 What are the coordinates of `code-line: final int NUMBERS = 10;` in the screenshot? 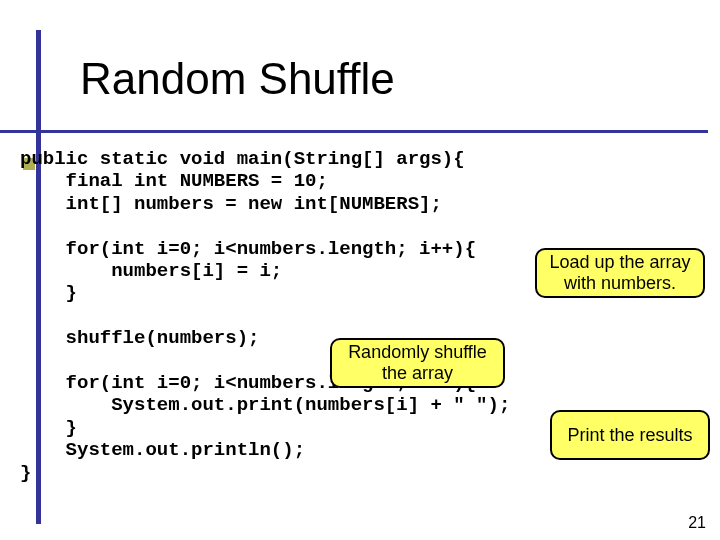 It's located at (174, 181).